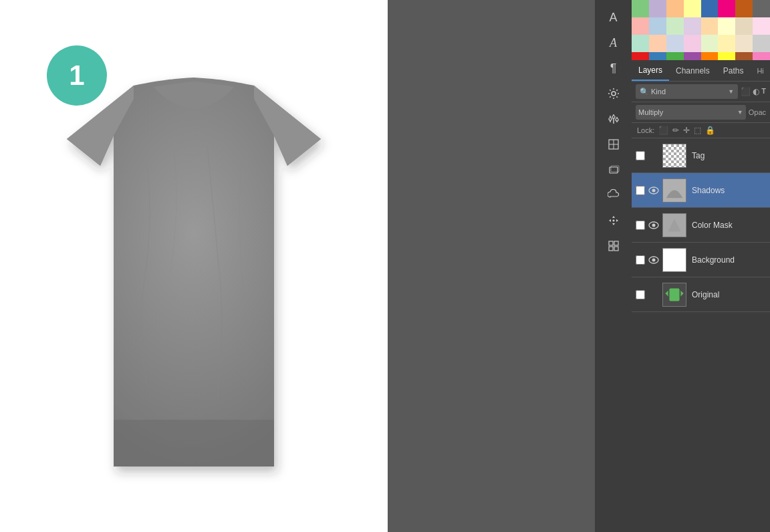  I want to click on settings-icon, so click(614, 94).